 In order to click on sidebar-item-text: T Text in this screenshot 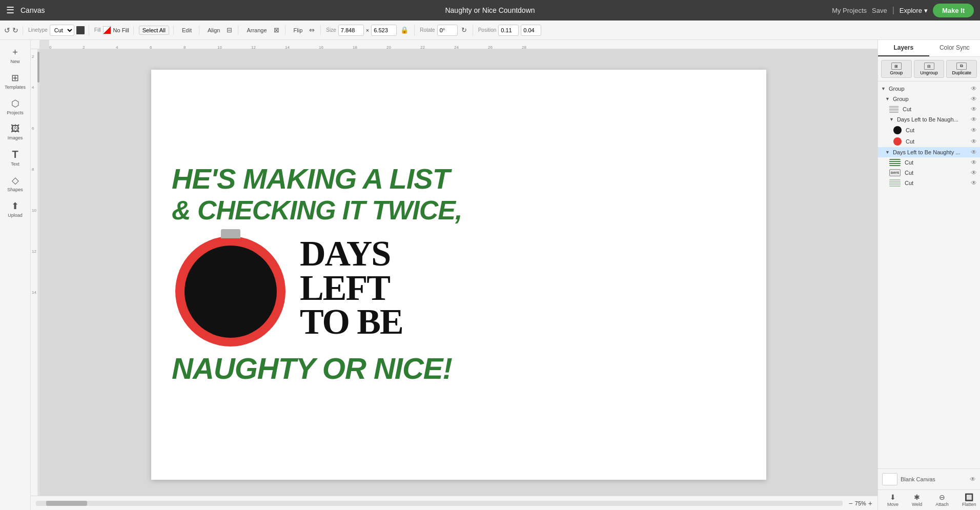, I will do `click(15, 158)`.